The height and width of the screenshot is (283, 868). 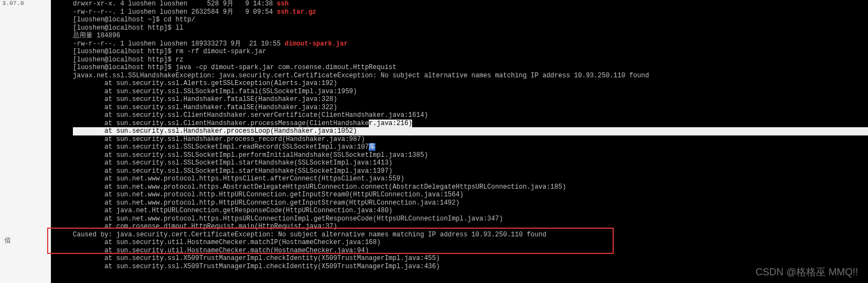 I want to click on terminal-line: at sun.security.ssl.Handshaker.processLo…, so click(x=470, y=132).